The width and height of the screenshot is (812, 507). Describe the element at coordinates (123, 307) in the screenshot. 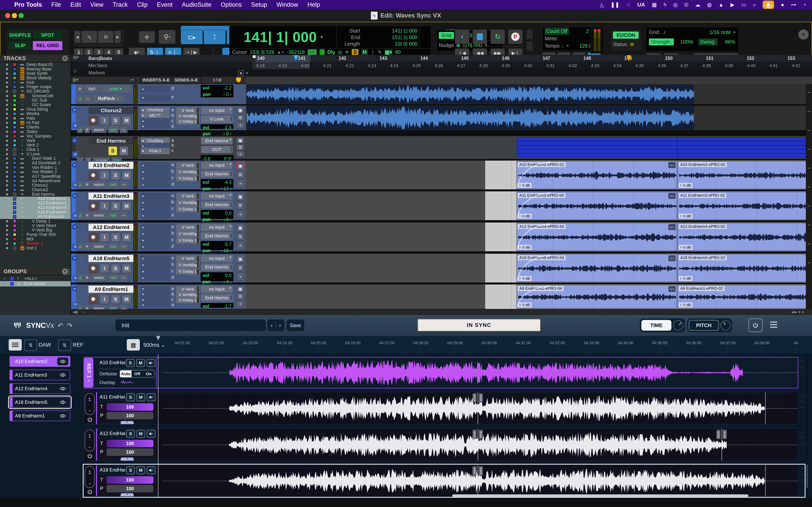

I see `elastic-plugin-chip: 〰` at that location.